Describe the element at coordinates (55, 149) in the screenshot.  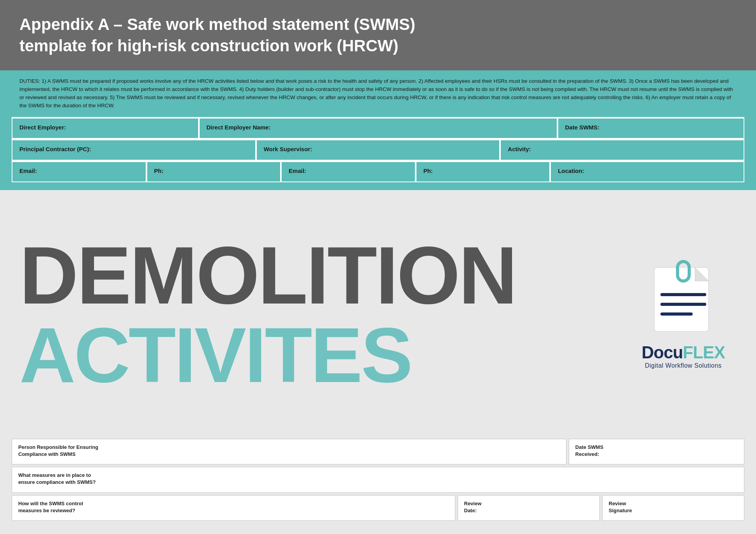
I see `principal-contractor-label: Principal Contractor (PC):` at that location.